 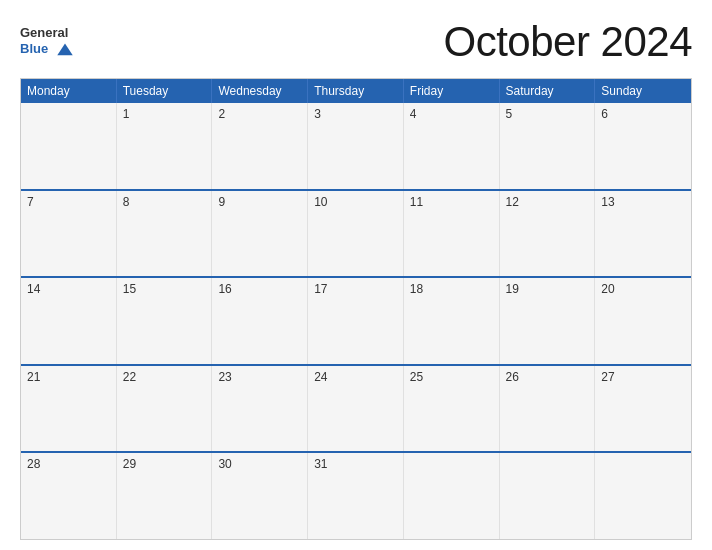 What do you see at coordinates (65, 50) in the screenshot?
I see `logo-triangle-icon` at bounding box center [65, 50].